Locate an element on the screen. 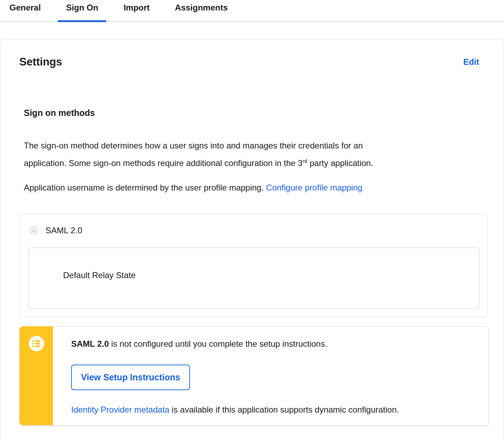  edit-link: Edit is located at coordinates (471, 62).